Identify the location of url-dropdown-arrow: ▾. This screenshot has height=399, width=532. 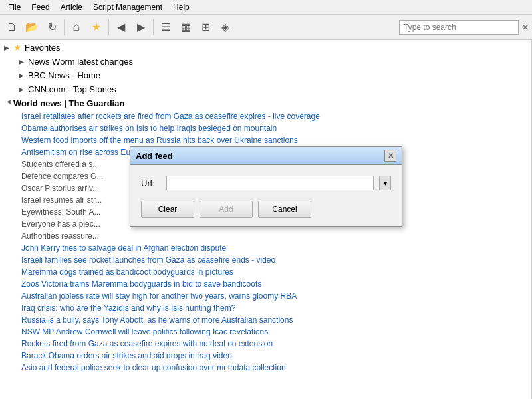
(385, 183).